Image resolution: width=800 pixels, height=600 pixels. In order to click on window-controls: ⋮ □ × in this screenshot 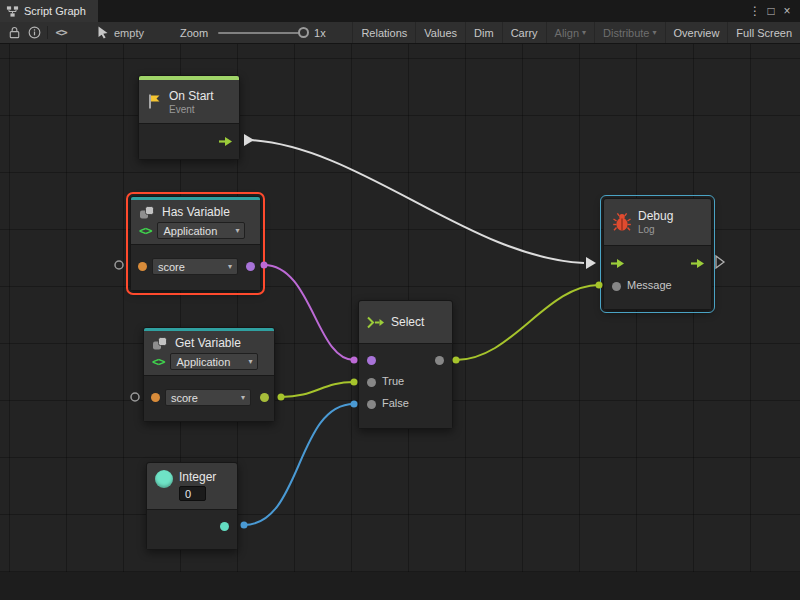, I will do `click(774, 11)`.